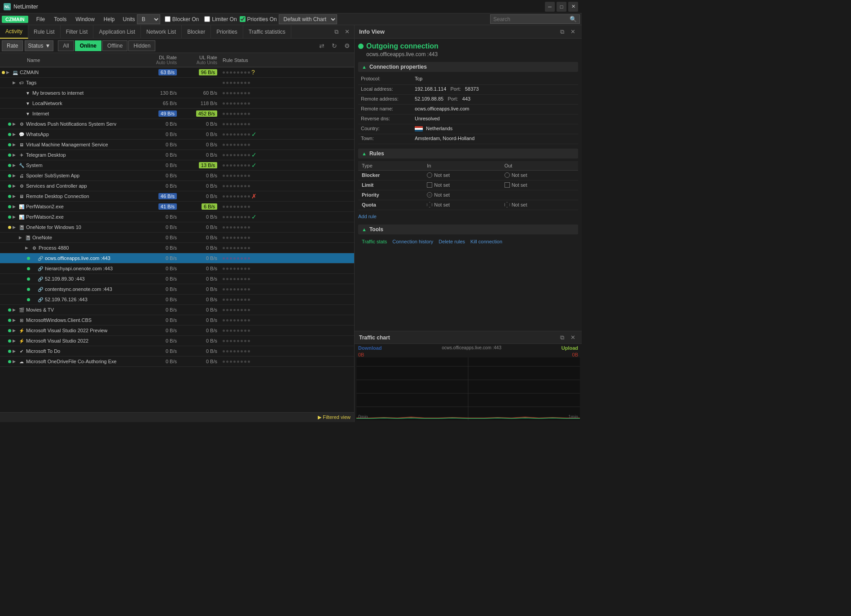 This screenshot has width=851, height=616. Describe the element at coordinates (77, 32) in the screenshot. I see `tab-filter-list: Filter List` at that location.